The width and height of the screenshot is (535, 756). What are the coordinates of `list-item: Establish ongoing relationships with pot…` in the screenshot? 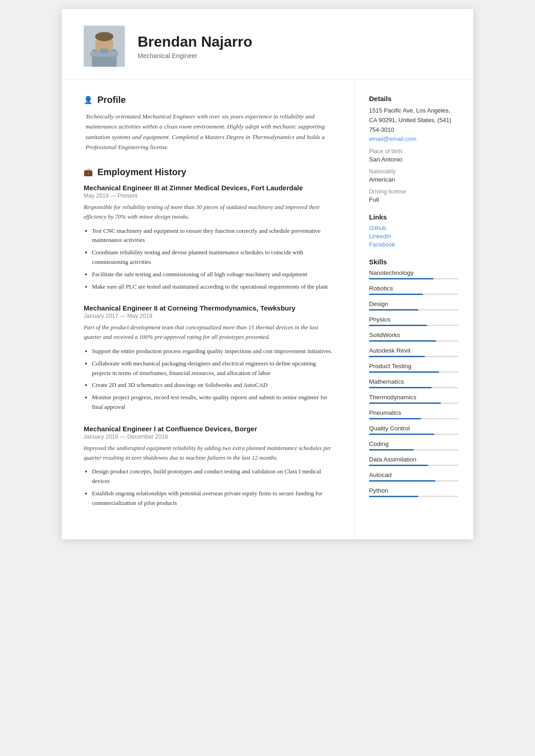 It's located at (214, 499).